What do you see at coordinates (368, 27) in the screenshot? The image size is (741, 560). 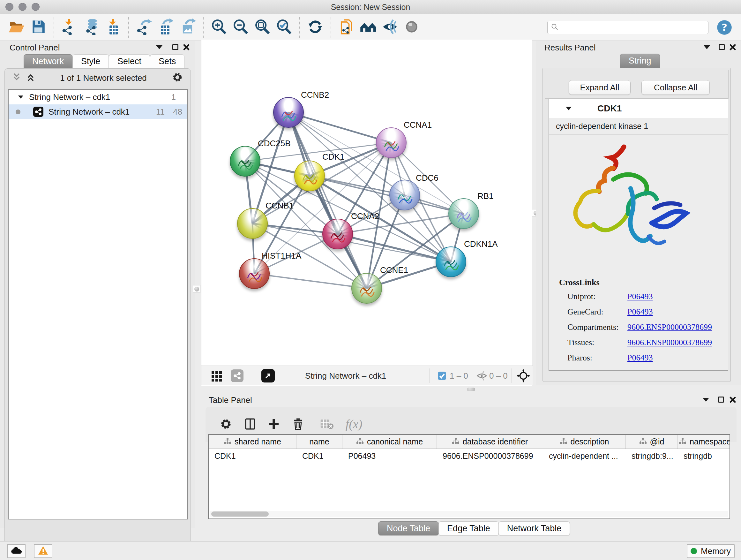 I see `show-all-views-button` at bounding box center [368, 27].